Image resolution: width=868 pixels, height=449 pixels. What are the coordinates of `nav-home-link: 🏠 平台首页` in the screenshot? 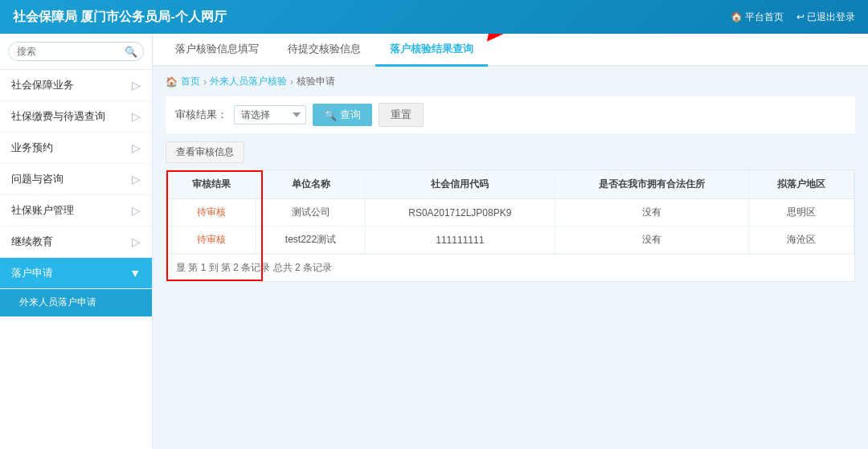 It's located at (757, 18).